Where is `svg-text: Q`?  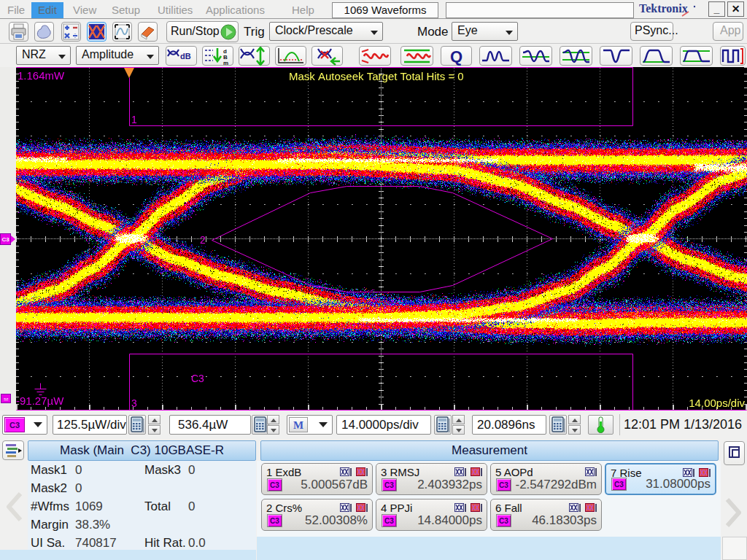
svg-text: Q is located at coordinates (457, 57).